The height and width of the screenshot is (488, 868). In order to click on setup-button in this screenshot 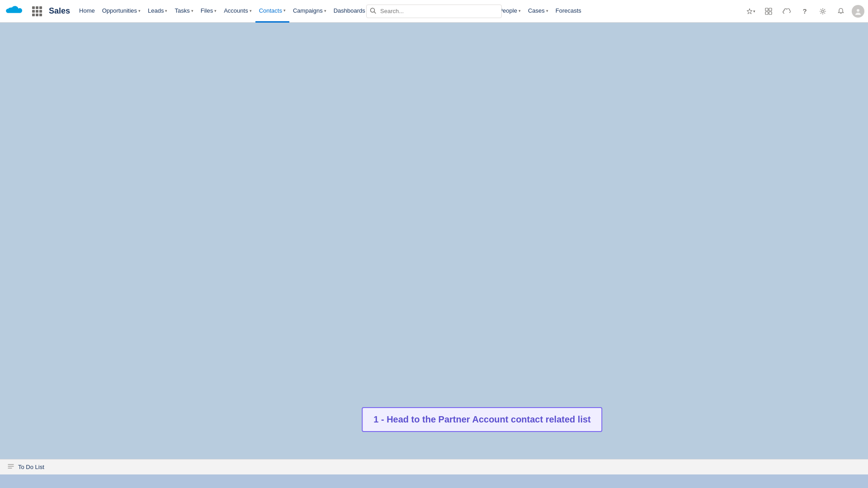, I will do `click(769, 11)`.